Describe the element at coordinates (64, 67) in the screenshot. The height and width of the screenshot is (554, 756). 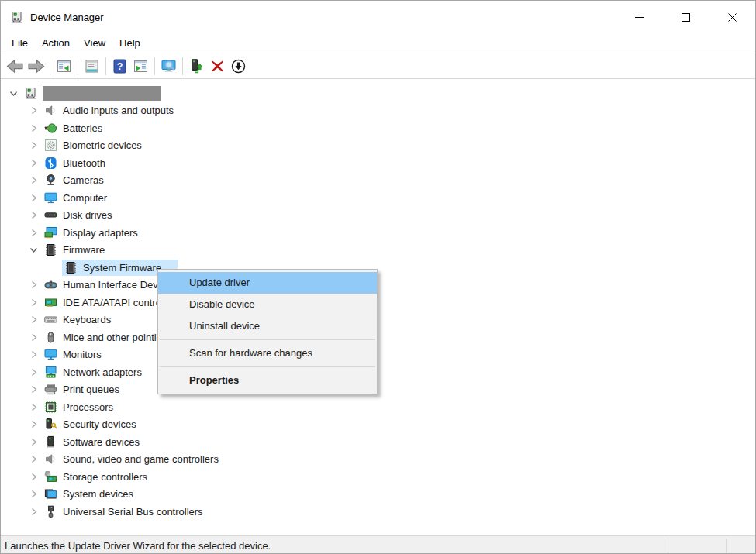
I see `show-console-tree-button` at that location.